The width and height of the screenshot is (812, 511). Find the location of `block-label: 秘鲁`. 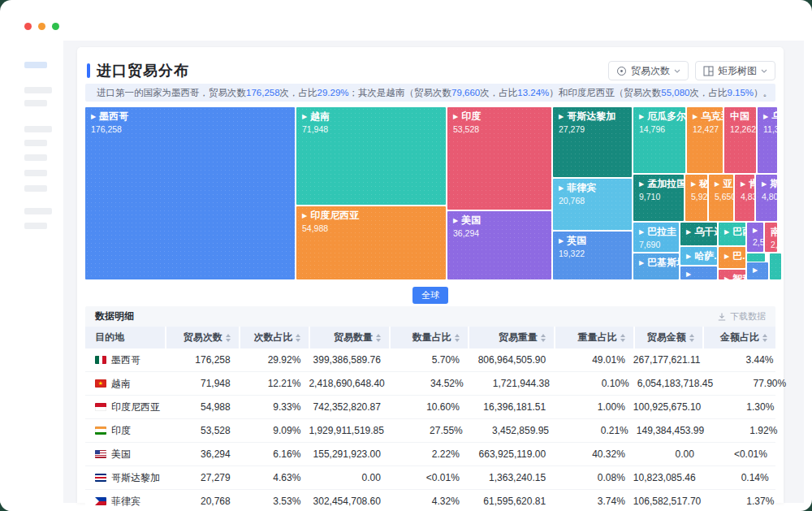

block-label: 秘鲁 is located at coordinates (703, 184).